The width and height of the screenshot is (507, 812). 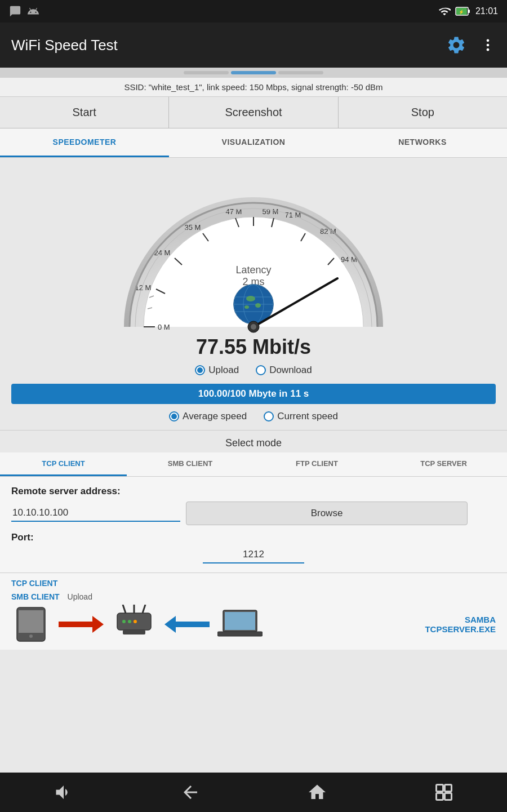 I want to click on download-label: Download, so click(x=291, y=370).